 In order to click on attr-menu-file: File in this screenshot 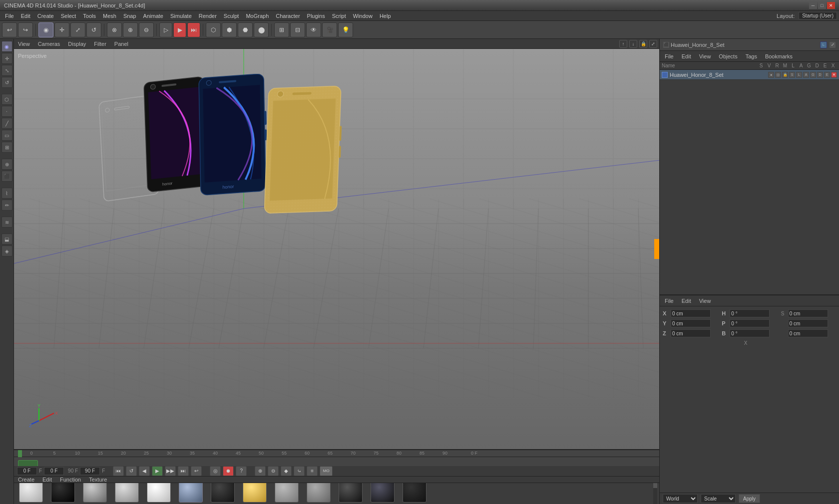, I will do `click(669, 301)`.